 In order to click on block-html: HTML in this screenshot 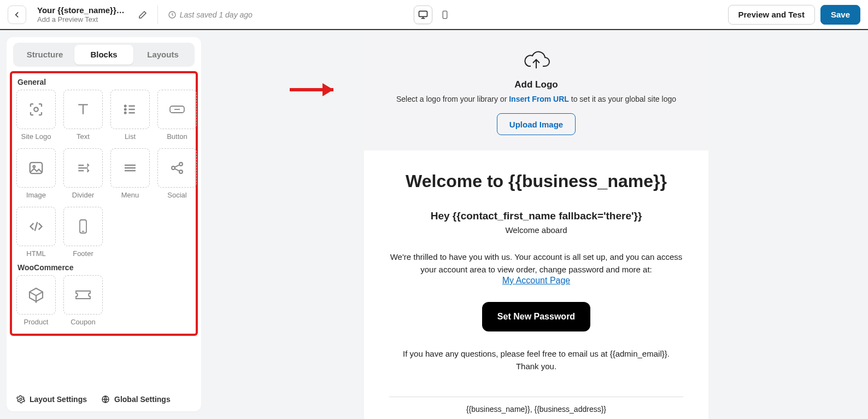, I will do `click(36, 232)`.